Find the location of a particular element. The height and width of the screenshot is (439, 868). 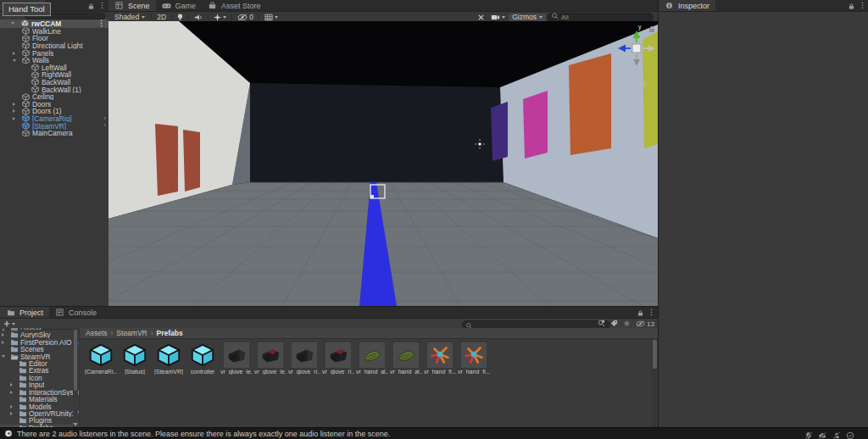

hierarchy-item: Doors (1) is located at coordinates (54, 112).